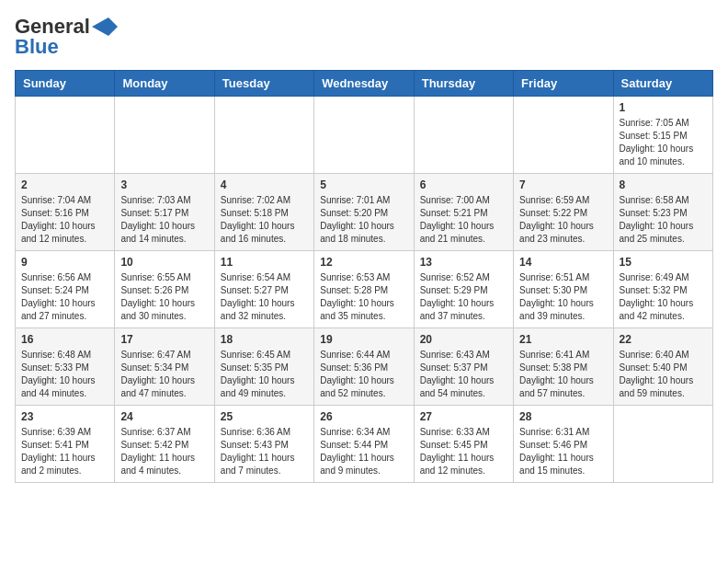 The height and width of the screenshot is (563, 728). What do you see at coordinates (65, 367) in the screenshot?
I see `calendar-cell: 16Sunrise: 6:48 AM Sunset: 5:33 PM Dayli…` at bounding box center [65, 367].